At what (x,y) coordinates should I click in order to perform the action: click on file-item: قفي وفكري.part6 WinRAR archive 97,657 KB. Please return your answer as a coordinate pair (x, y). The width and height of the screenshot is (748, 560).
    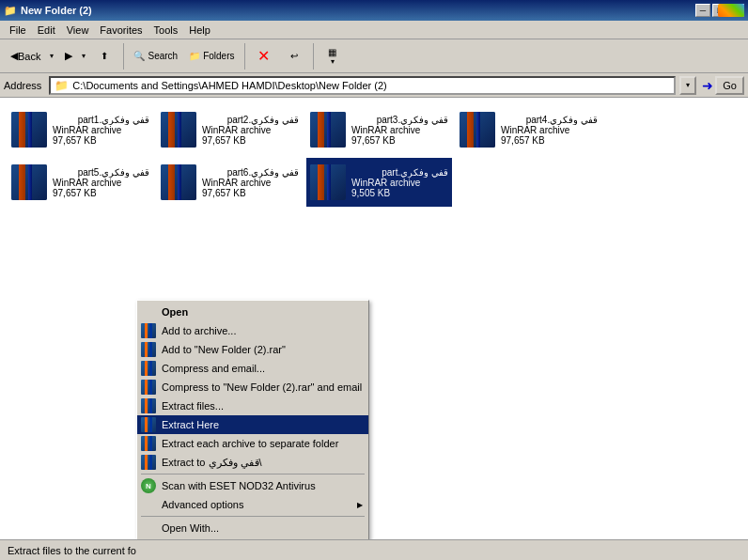
    Looking at the image, I should click on (229, 182).